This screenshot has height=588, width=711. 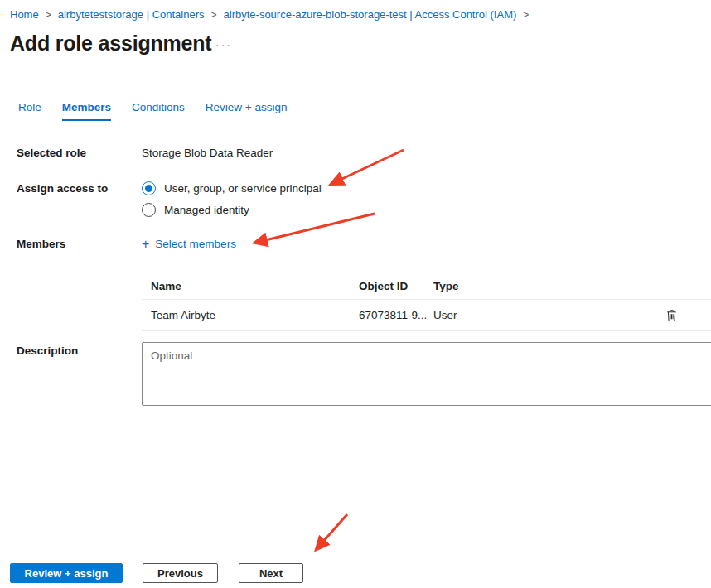 What do you see at coordinates (66, 573) in the screenshot?
I see `review-assign-button: Review + assign` at bounding box center [66, 573].